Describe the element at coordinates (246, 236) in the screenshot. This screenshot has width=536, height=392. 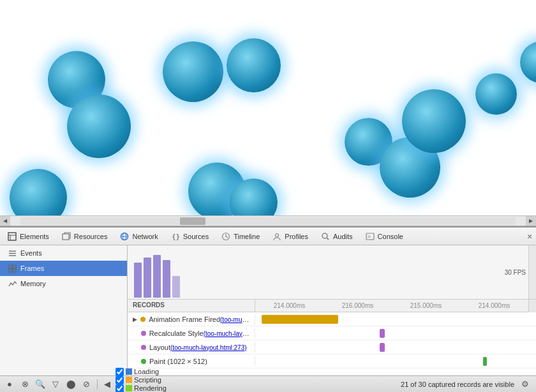
I see `tab-timeline-label: Timeline` at that location.